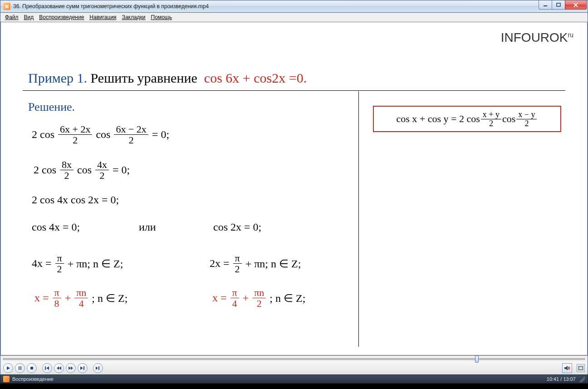 This screenshot has width=588, height=389. Describe the element at coordinates (6, 379) in the screenshot. I see `status-icon` at that location.